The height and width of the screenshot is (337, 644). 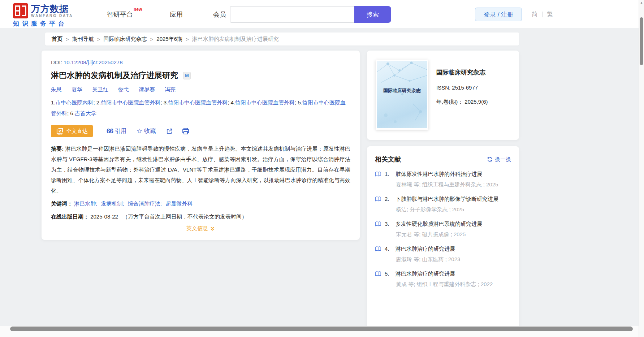 I want to click on related-literature-card: 相关文献 换一换 1. 肢体原发性淋巴水肿的外科治疗进展 夏, so click(x=443, y=242).